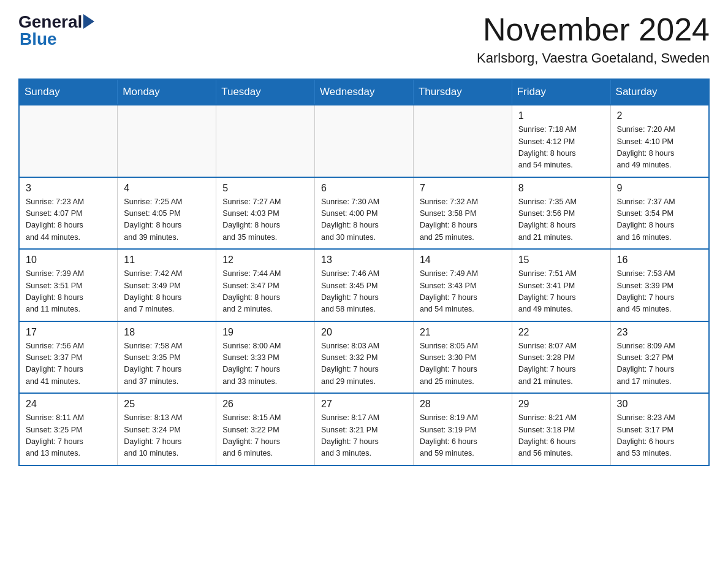  I want to click on day-info: Sunrise: 7:30 AMSunset: 4:00 PMDaylight:…, so click(364, 220).